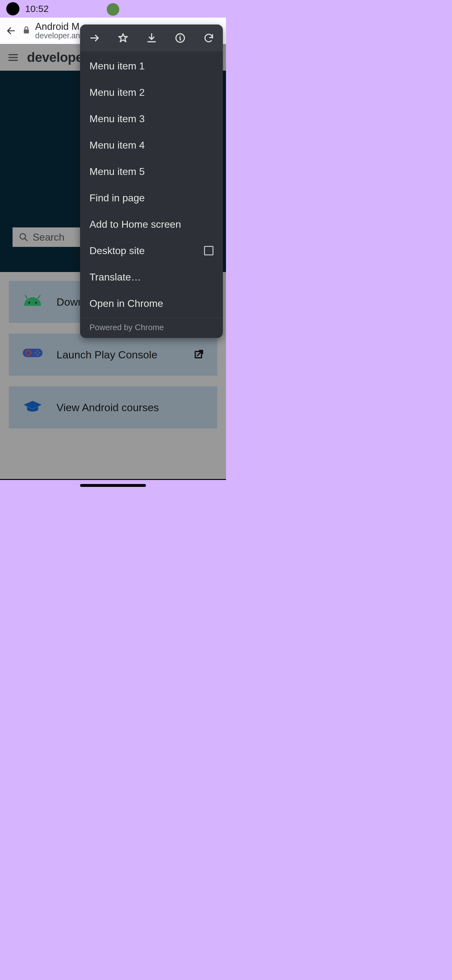 Image resolution: width=452 pixels, height=980 pixels. Describe the element at coordinates (151, 119) in the screenshot. I see `menu-item-3: Menu item 3` at that location.